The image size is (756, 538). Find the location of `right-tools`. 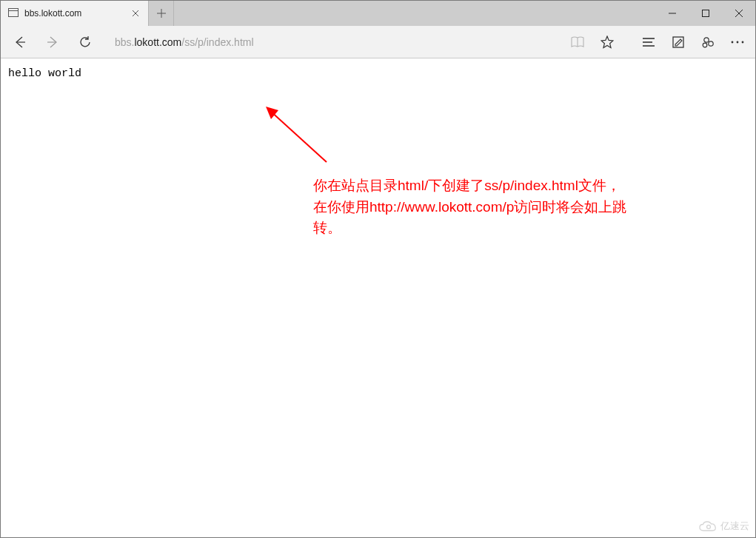

right-tools is located at coordinates (658, 42).